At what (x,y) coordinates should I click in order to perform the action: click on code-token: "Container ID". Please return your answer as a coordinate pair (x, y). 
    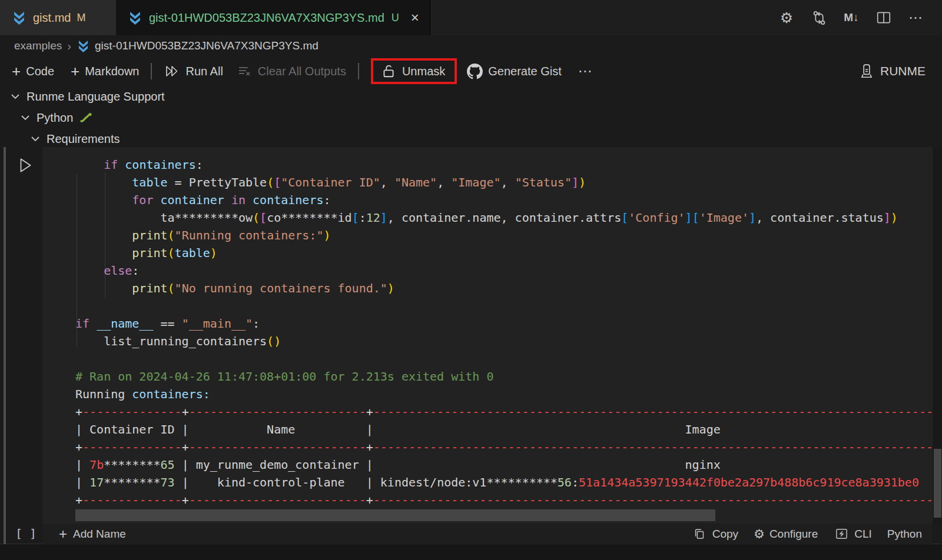
    Looking at the image, I should click on (331, 182).